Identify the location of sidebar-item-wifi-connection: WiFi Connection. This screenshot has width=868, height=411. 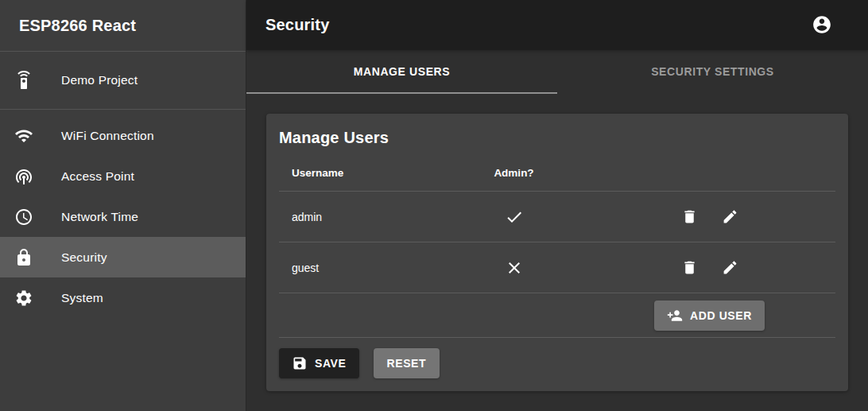
(122, 135).